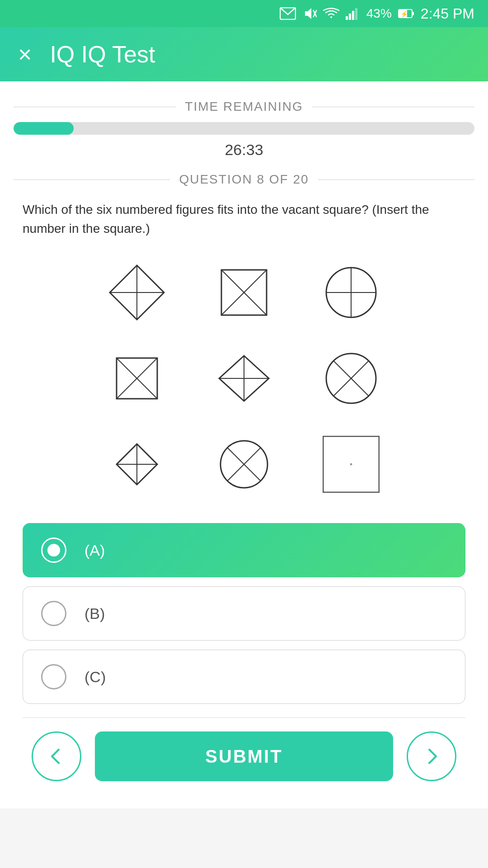 This screenshot has height=868, width=488. What do you see at coordinates (244, 107) in the screenshot?
I see `time-header: TIME REMAINING` at bounding box center [244, 107].